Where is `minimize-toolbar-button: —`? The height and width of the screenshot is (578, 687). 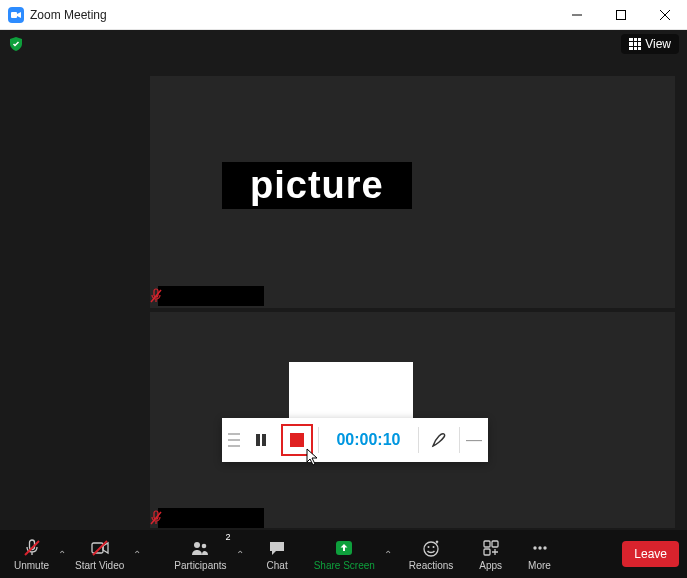 minimize-toolbar-button: — is located at coordinates (474, 440).